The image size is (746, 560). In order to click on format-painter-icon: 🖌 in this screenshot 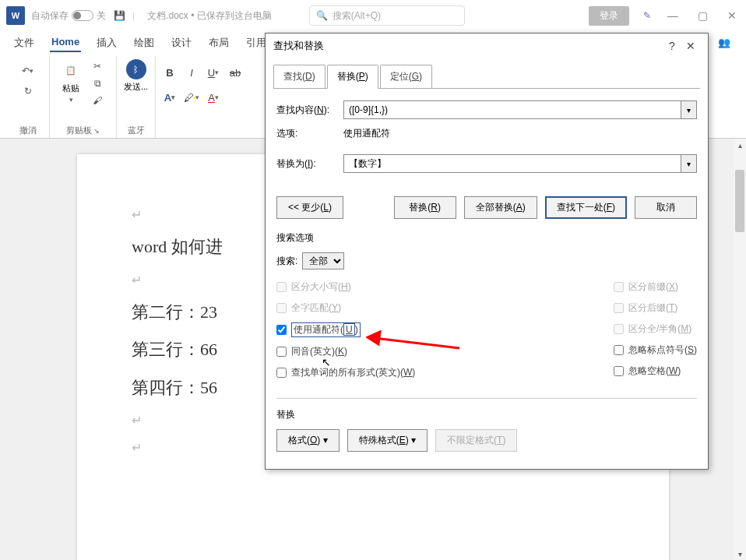, I will do `click(97, 100)`.